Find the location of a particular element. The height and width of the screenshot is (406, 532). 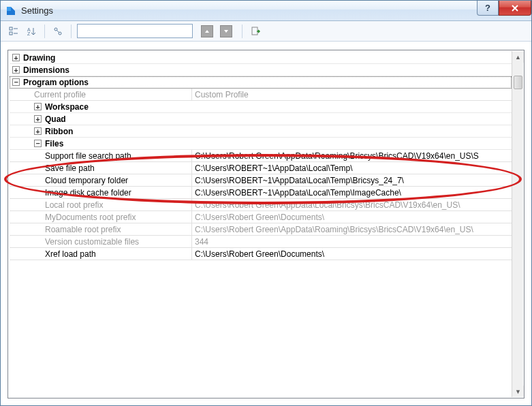

row-value: C:\Users\ROBERT~1\AppData\Local\Temp\ is located at coordinates (351, 168).